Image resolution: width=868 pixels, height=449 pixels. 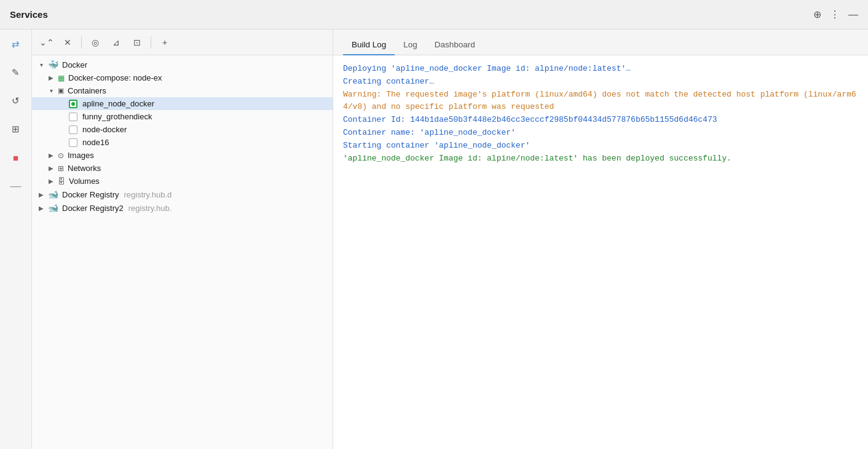 I want to click on chevron-compose: ▶, so click(x=51, y=78).